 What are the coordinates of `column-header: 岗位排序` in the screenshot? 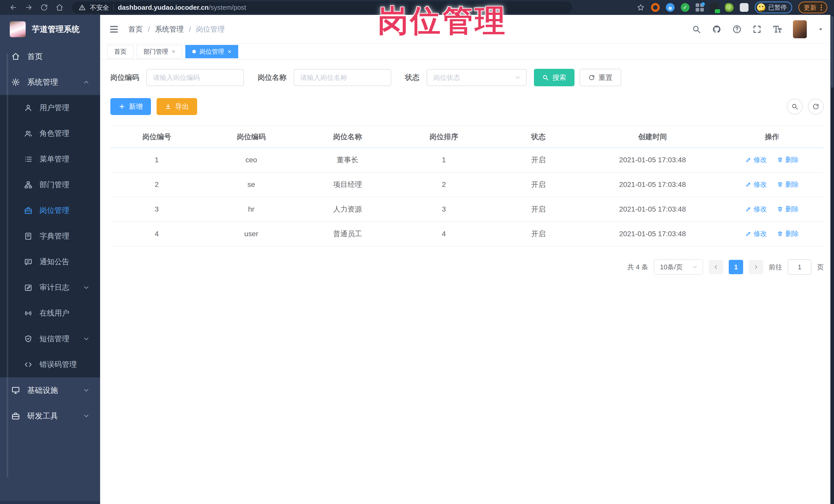 It's located at (444, 137).